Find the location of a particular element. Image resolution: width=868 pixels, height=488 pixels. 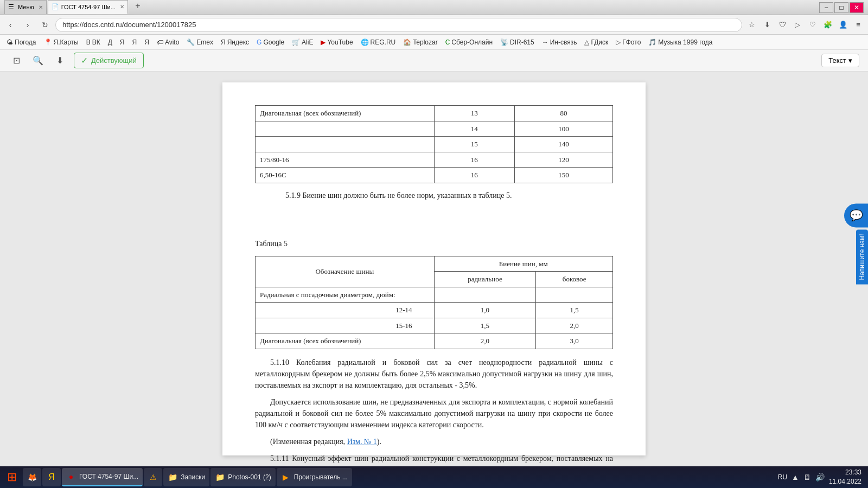

gdisk-icon: △ is located at coordinates (587, 42).